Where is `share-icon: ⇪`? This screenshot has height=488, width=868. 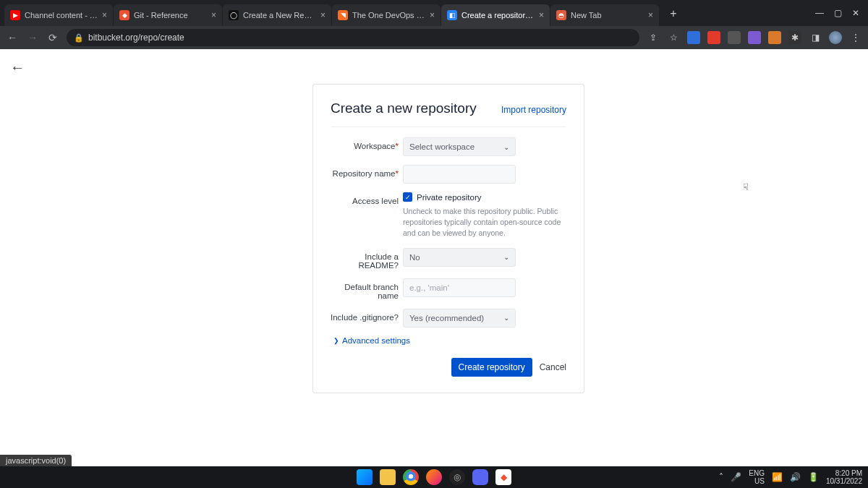 share-icon: ⇪ is located at coordinates (653, 38).